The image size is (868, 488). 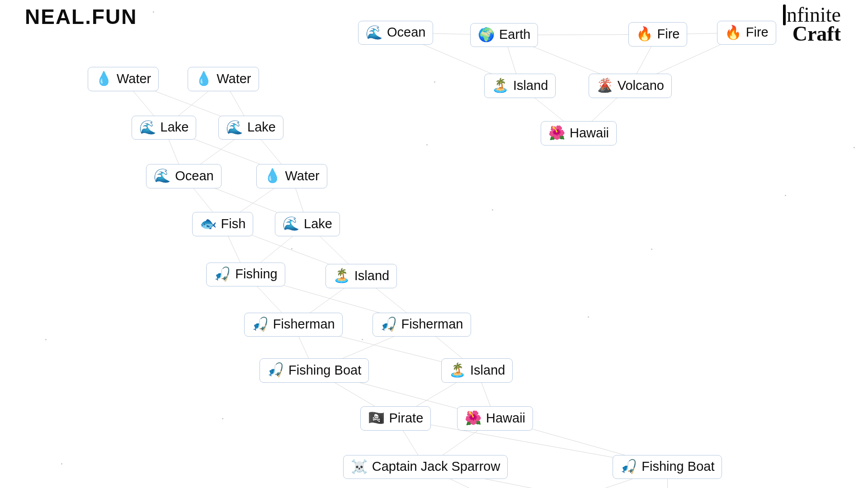 I want to click on element-label: Fishing, so click(x=256, y=274).